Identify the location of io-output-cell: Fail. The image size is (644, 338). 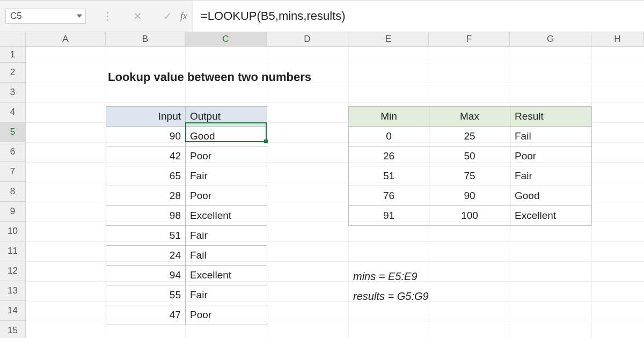
(226, 255).